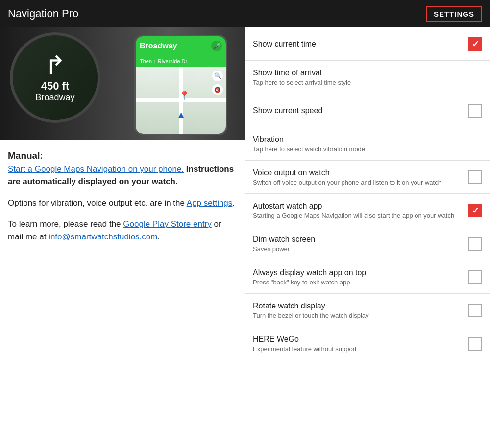 Image resolution: width=490 pixels, height=448 pixels. Describe the element at coordinates (475, 111) in the screenshot. I see `checkbox-show-current-speed` at that location.